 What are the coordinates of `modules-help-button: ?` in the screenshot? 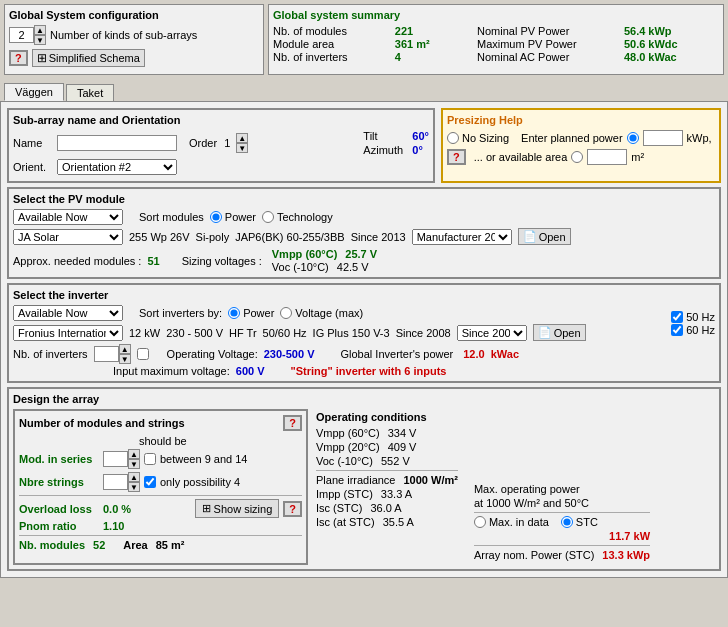 It's located at (292, 423).